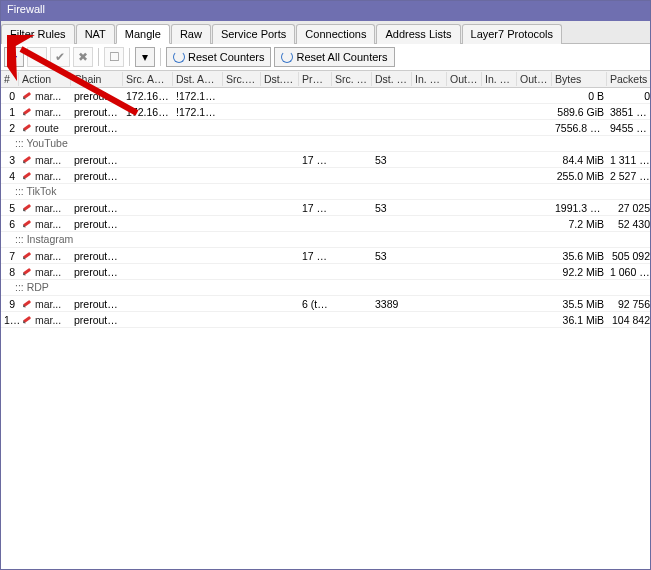  I want to click on cell: 172.16.0.0/..., so click(148, 96).